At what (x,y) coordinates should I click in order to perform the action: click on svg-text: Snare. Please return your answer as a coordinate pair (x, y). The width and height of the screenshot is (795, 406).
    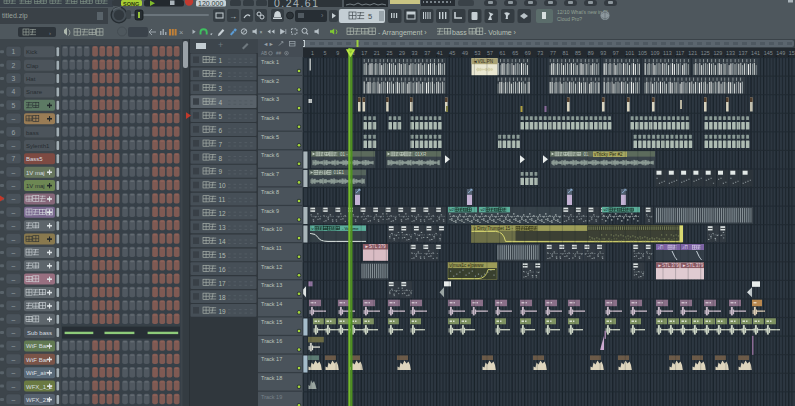
    Looking at the image, I should click on (34, 92).